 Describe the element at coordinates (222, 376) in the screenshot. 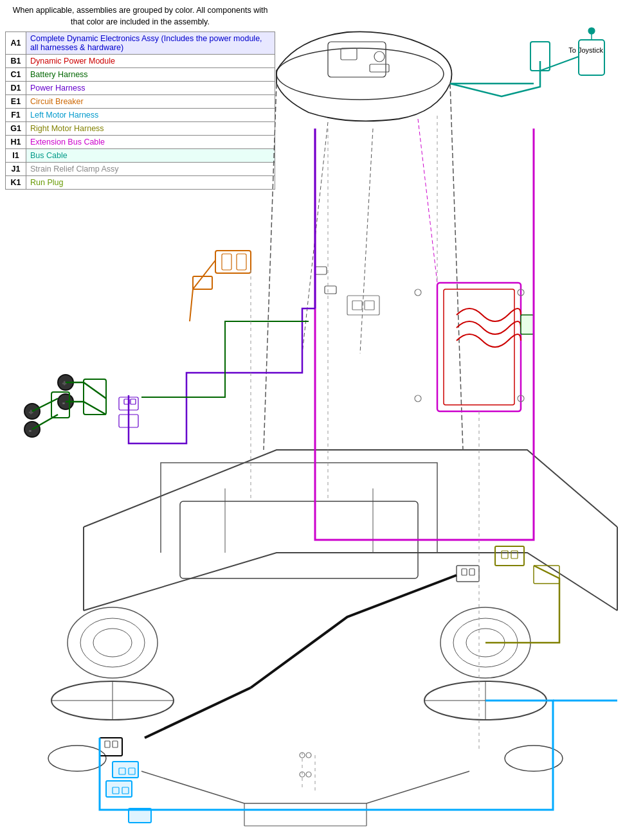

I see `power-harness` at that location.